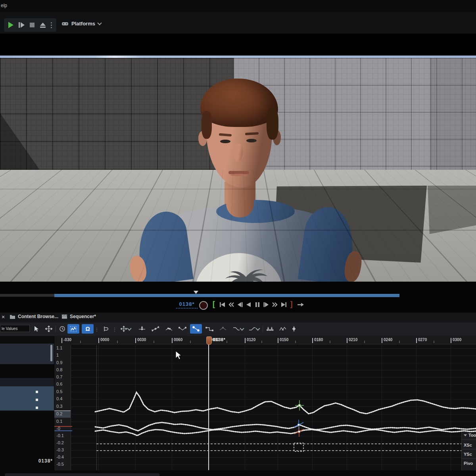 This screenshot has height=476, width=476. What do you see at coordinates (11, 25) in the screenshot?
I see `play-button` at bounding box center [11, 25].